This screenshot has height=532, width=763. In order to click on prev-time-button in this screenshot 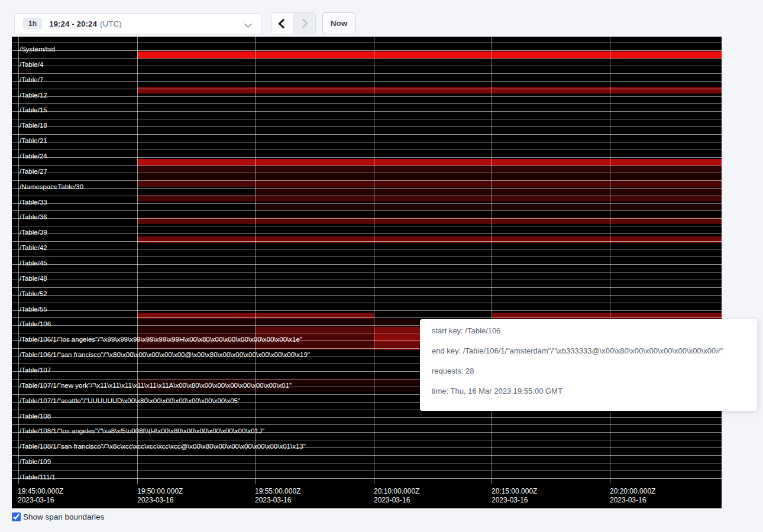, I will do `click(283, 24)`.